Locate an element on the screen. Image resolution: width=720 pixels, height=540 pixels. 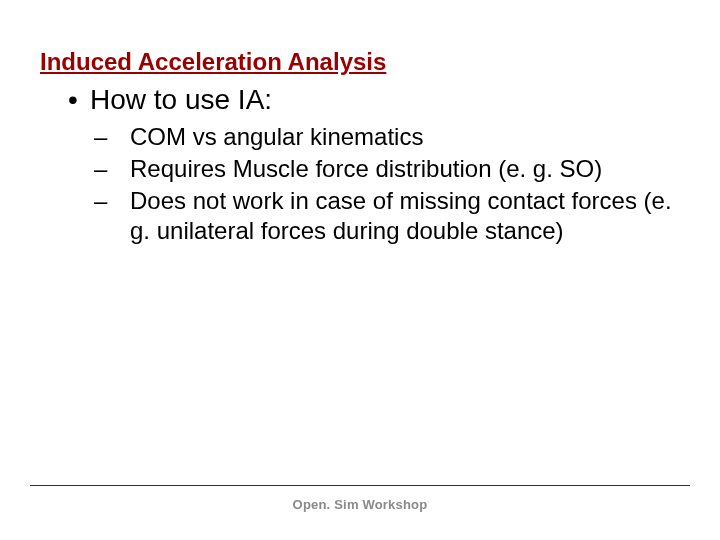
slide-title: Induced Acceleration Analysis is located at coordinates (360, 62).